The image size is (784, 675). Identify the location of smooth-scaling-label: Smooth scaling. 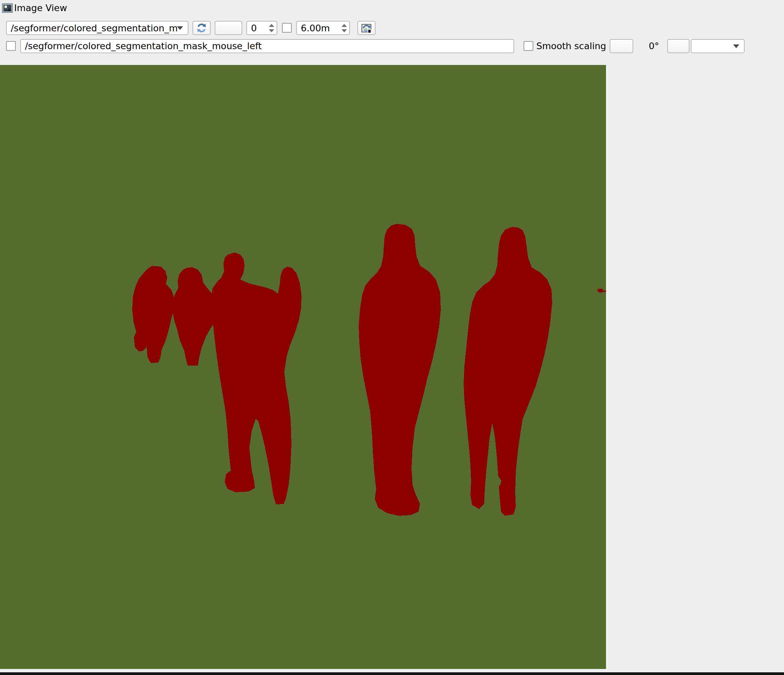
(571, 46).